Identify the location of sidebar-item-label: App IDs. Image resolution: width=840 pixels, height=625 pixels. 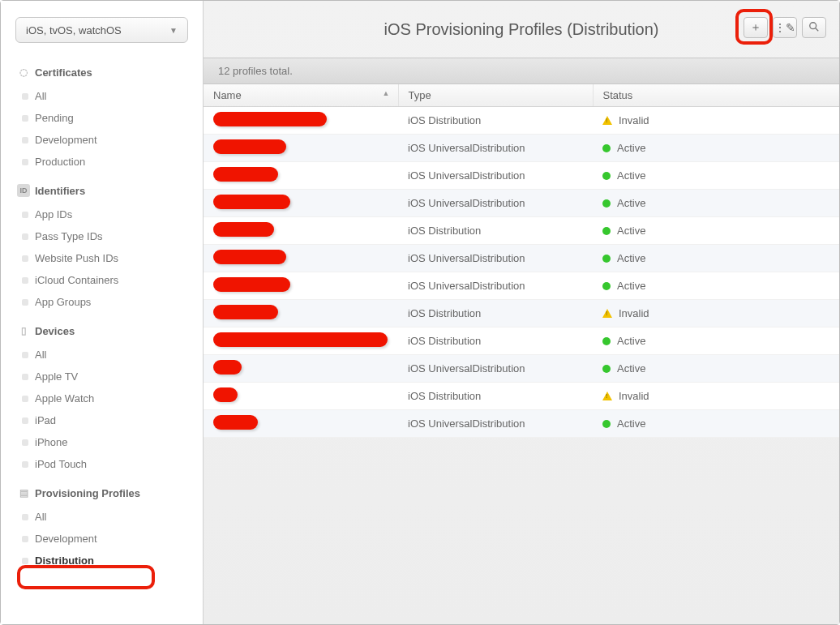
(54, 214).